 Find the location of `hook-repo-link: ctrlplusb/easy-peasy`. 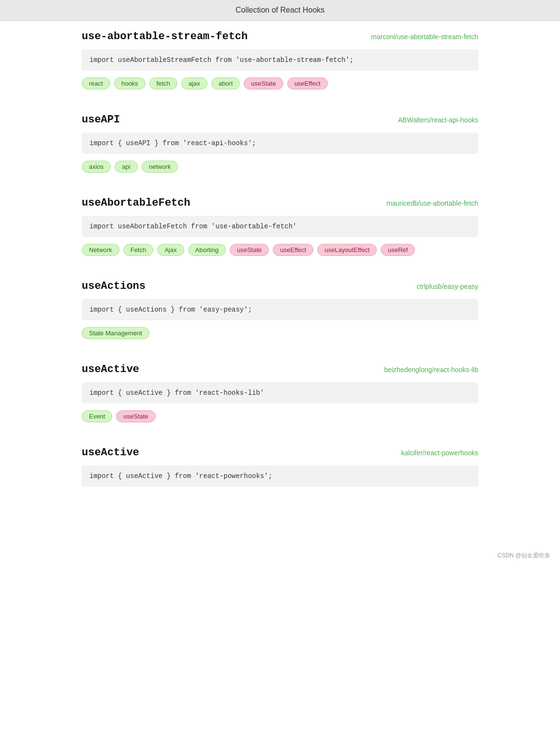

hook-repo-link: ctrlplusb/easy-peasy is located at coordinates (447, 286).